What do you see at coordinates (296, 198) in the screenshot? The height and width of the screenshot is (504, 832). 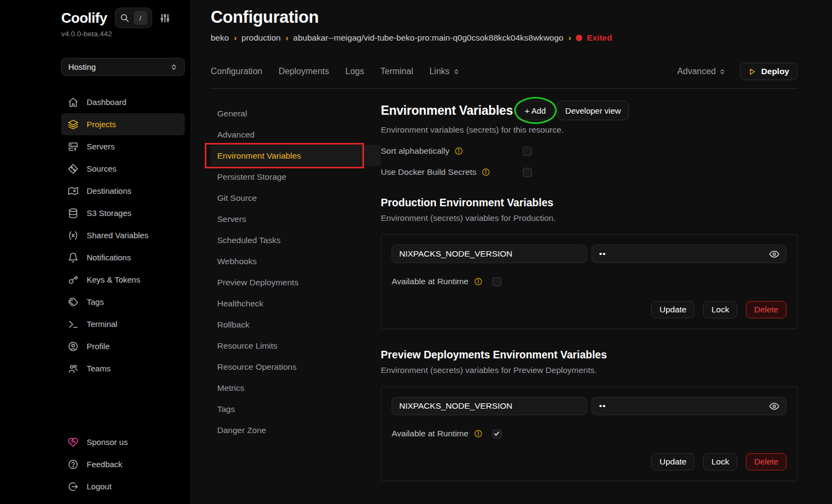 I see `submenu-item-git-source: Git Source` at bounding box center [296, 198].